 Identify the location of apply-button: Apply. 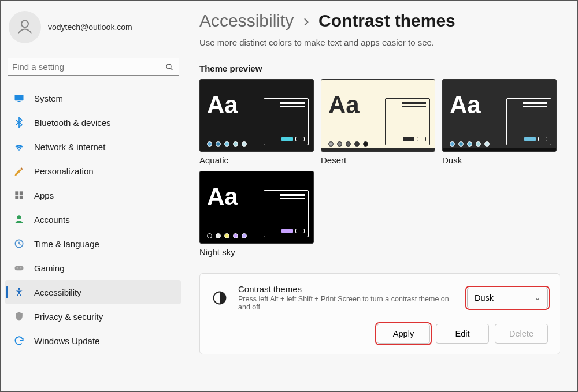
(403, 334).